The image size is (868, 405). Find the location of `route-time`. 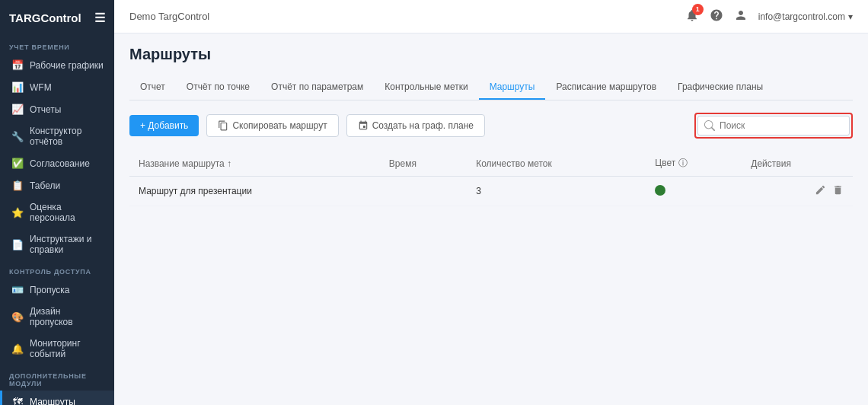

route-time is located at coordinates (423, 192).